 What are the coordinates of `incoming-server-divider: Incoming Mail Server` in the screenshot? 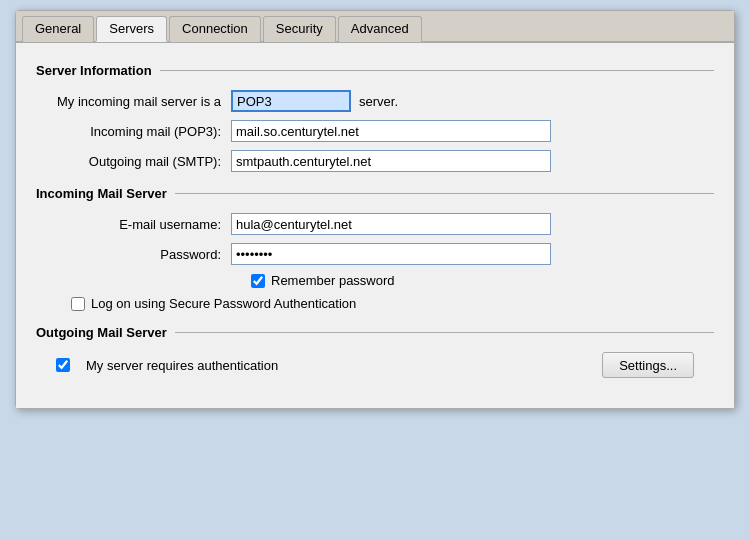 It's located at (375, 194).